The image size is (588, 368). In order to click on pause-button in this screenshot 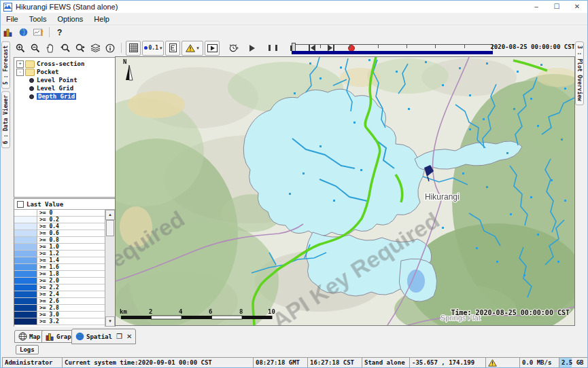, I will do `click(273, 48)`.